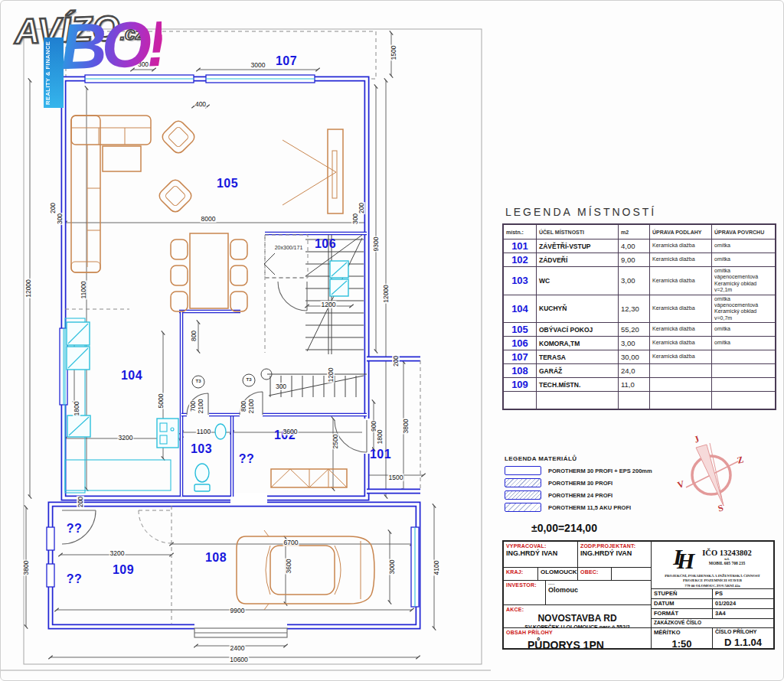  What do you see at coordinates (628, 212) in the screenshot?
I see `room-legend-title: LEGENDA MÍSTNOSTÍ` at bounding box center [628, 212].